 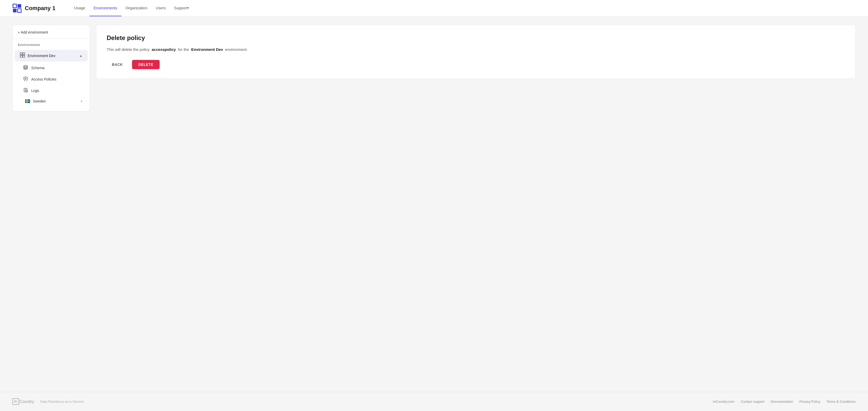 What do you see at coordinates (784, 402) in the screenshot?
I see `footer-links: InCountry.com Contact support Documentat…` at bounding box center [784, 402].